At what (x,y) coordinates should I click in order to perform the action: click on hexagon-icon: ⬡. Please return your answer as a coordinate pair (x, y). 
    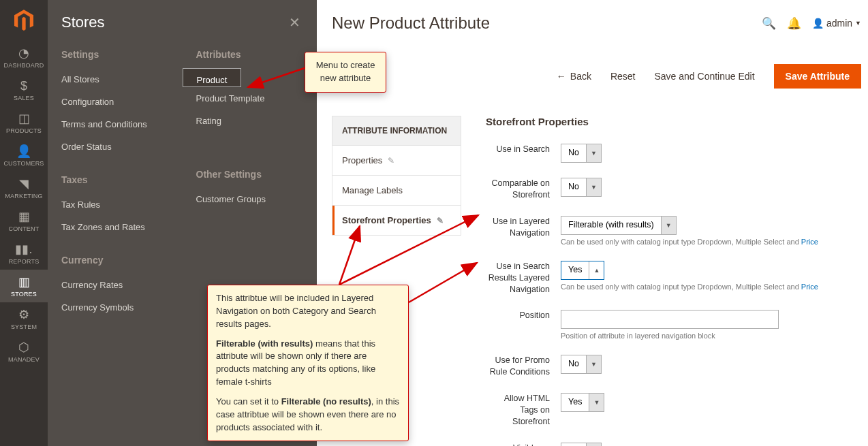
    Looking at the image, I should click on (24, 347).